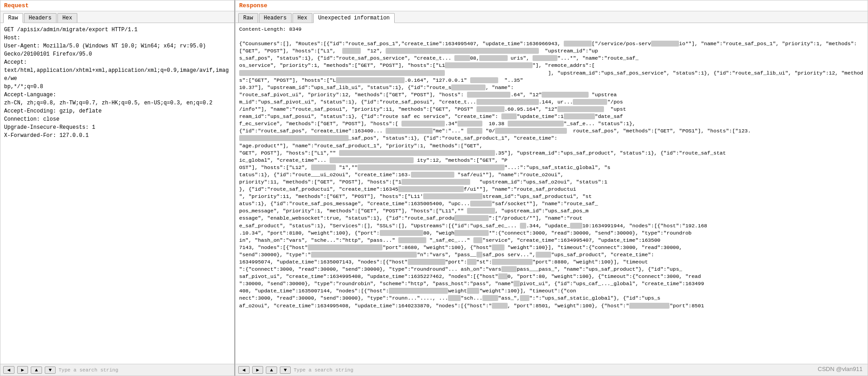 This screenshot has height=376, width=868. Describe the element at coordinates (354, 18) in the screenshot. I see `response-tab-unexpected: Unexpected information` at that location.